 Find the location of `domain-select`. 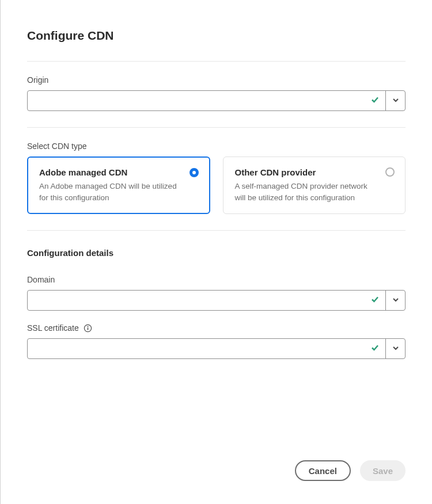

domain-select is located at coordinates (217, 300).